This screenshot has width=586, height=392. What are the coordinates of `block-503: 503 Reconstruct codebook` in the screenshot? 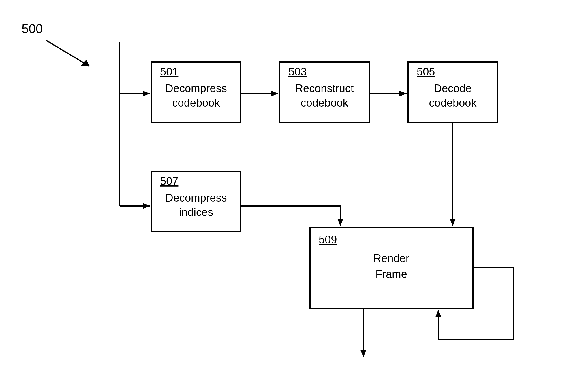 It's located at (324, 92).